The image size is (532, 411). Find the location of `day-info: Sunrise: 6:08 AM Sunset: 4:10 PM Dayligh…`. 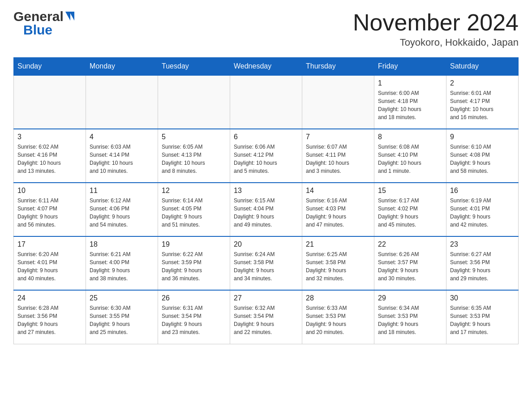

day-info: Sunrise: 6:08 AM Sunset: 4:10 PM Dayligh… is located at coordinates (410, 159).